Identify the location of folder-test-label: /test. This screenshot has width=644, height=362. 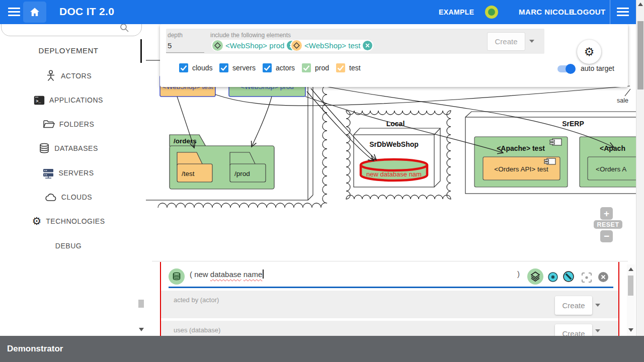
(188, 174).